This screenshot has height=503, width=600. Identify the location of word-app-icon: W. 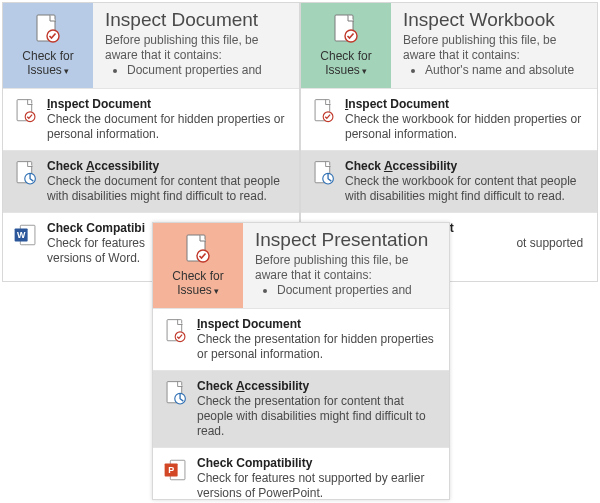
(26, 235).